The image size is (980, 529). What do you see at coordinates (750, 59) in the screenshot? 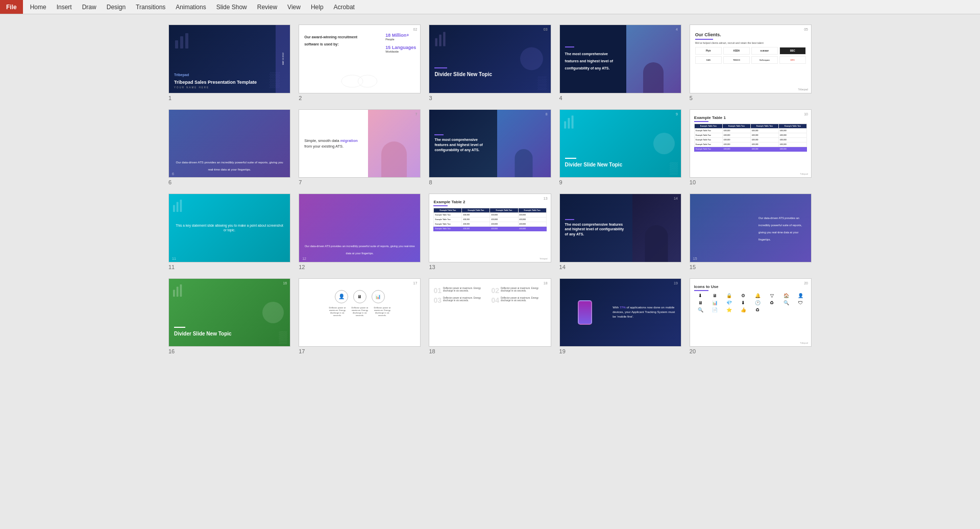
I see `slide-5: 05 Our Clients. We've helped clients att…` at bounding box center [750, 59].